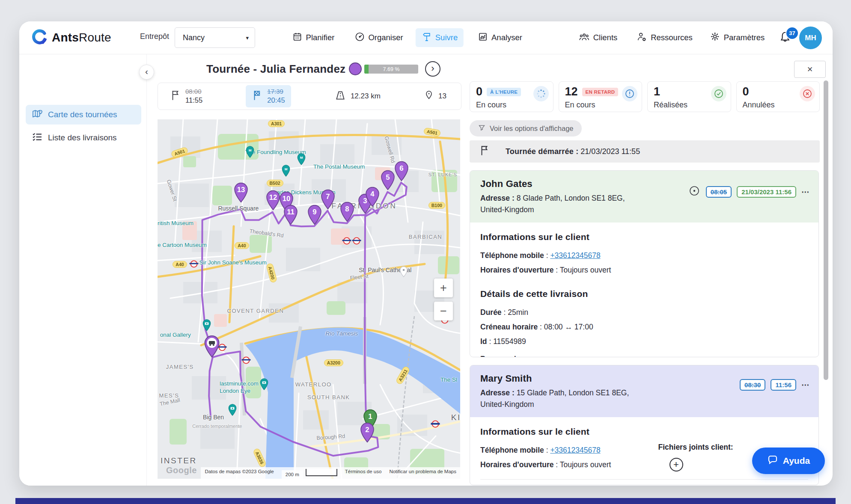 This screenshot has width=851, height=504. What do you see at coordinates (598, 38) in the screenshot?
I see `nav-clients: Clients` at bounding box center [598, 38].